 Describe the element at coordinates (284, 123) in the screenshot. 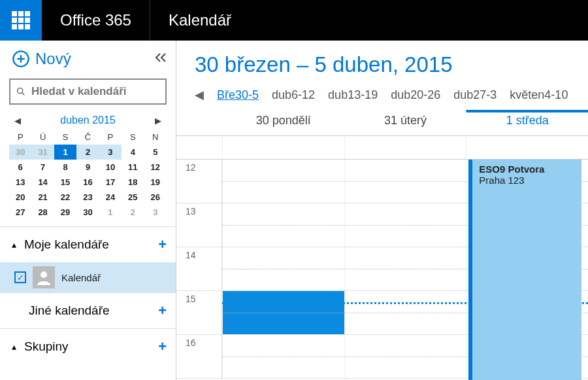

I see `day-header: 30 pondělí` at that location.